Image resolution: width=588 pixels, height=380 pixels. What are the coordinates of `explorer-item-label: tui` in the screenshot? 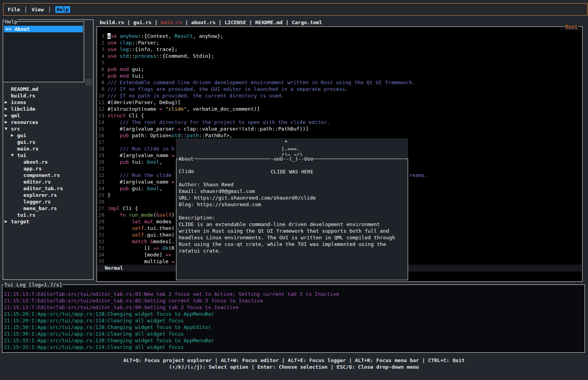 It's located at (22, 155).